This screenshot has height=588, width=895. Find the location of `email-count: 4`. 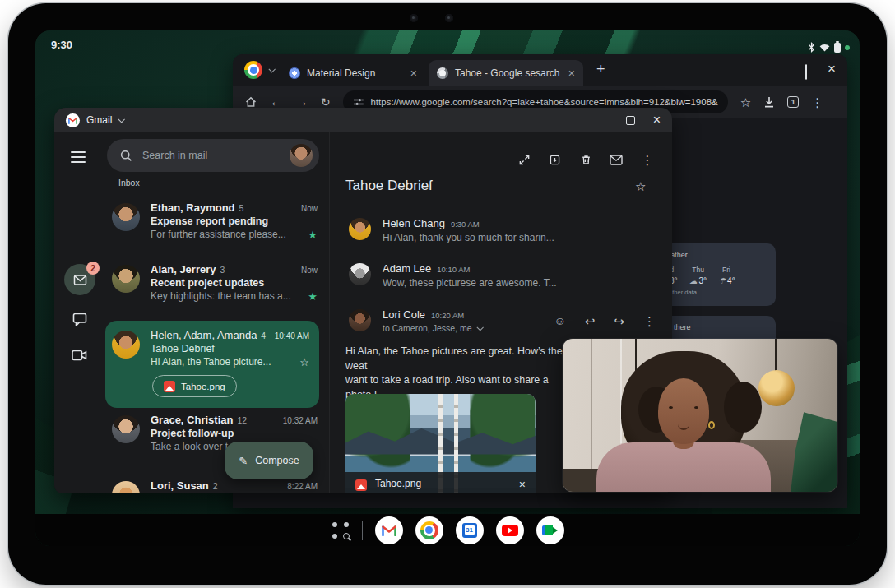

email-count: 4 is located at coordinates (263, 336).